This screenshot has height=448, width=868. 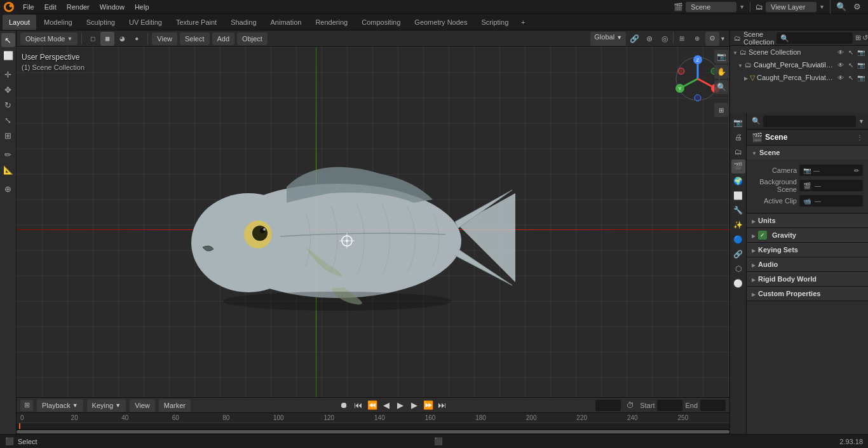 What do you see at coordinates (442, 405) in the screenshot?
I see `timeline-jump-end-button: ⏭` at bounding box center [442, 405].